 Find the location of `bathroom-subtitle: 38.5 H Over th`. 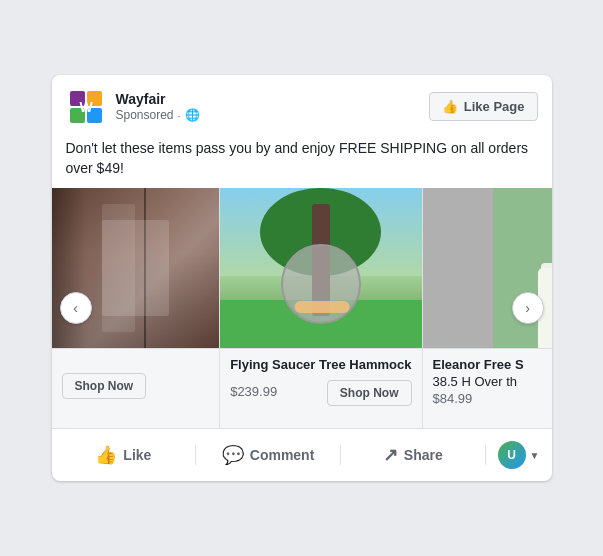

bathroom-subtitle: 38.5 H Over th is located at coordinates (492, 382).